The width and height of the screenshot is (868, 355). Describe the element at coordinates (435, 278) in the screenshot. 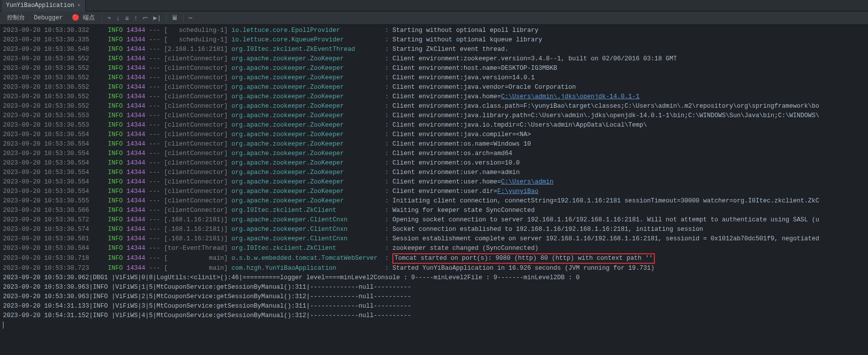

I see `log-line: 2023-09-20 10:53:30.962|DBG1 |ViFiWS|0|8…` at that location.